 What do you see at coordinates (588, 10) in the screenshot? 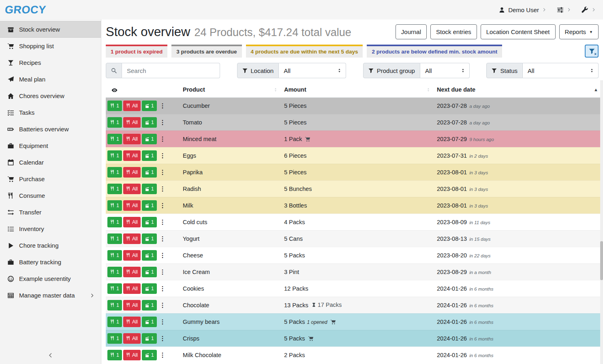
I see `admin-menu` at bounding box center [588, 10].